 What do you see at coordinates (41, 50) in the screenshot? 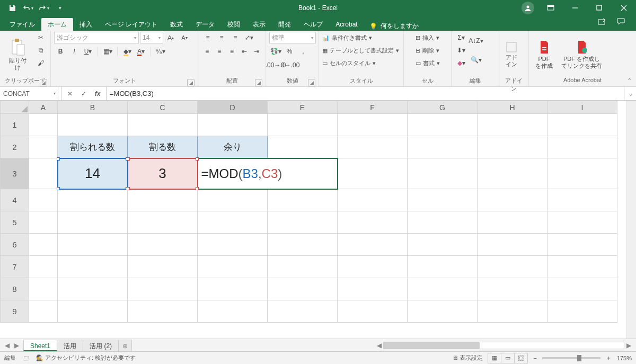
I see `copy-icon: ⧉` at bounding box center [41, 50].